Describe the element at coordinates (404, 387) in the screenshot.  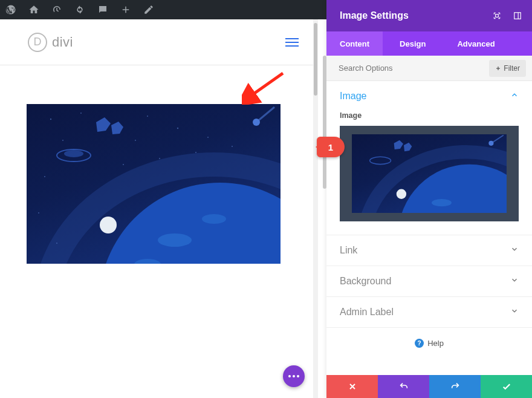
I see `undo-button` at that location.